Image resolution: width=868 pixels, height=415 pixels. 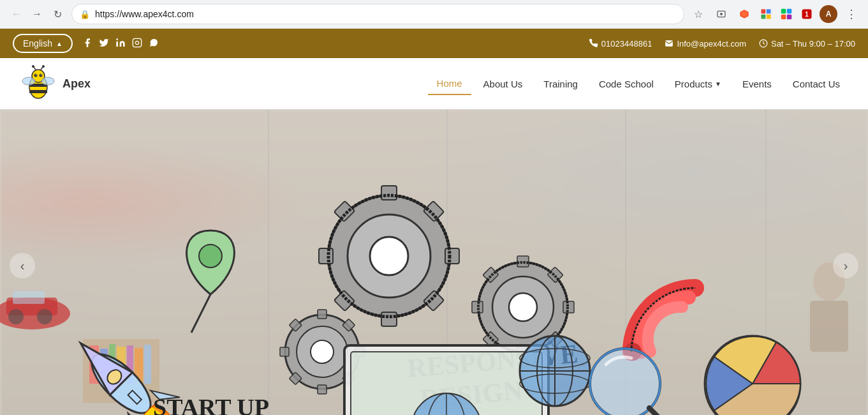 I want to click on svg-text: 1, so click(x=807, y=14).